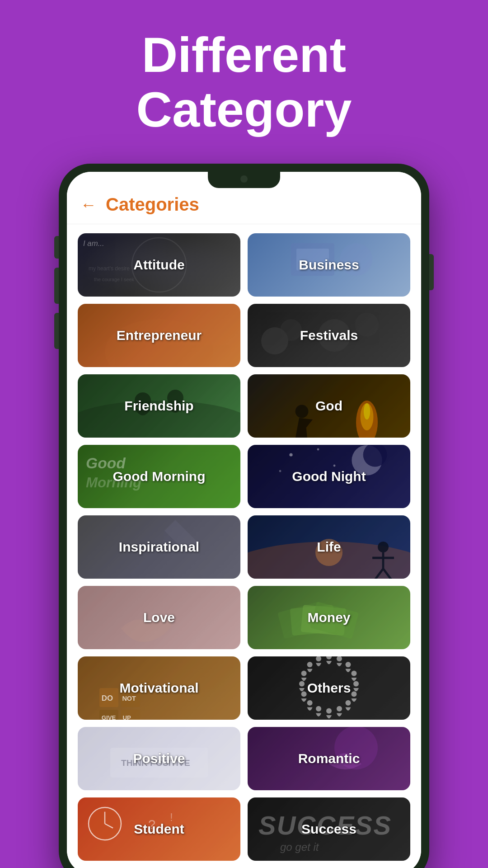 The width and height of the screenshot is (488, 868). Describe the element at coordinates (329, 476) in the screenshot. I see `category-item-good-night: Good Night` at that location.